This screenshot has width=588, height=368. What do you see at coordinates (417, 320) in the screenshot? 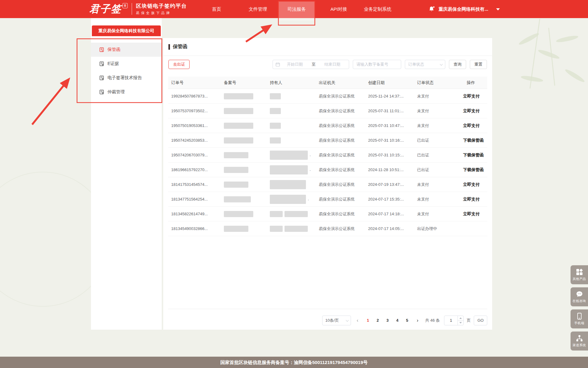
I see `next-page-button: ›` at bounding box center [417, 320].